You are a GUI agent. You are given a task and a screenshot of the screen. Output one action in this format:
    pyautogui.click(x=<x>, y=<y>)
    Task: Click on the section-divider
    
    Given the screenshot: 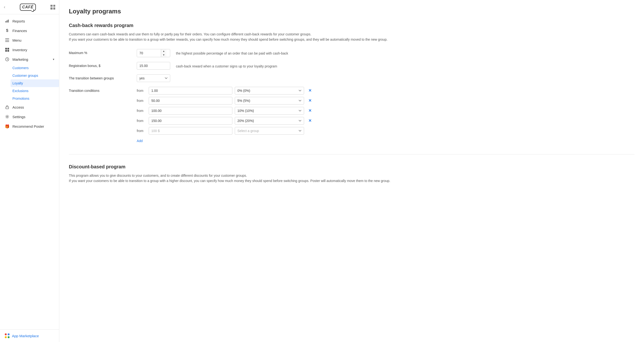 What is the action you would take?
    pyautogui.click(x=352, y=155)
    